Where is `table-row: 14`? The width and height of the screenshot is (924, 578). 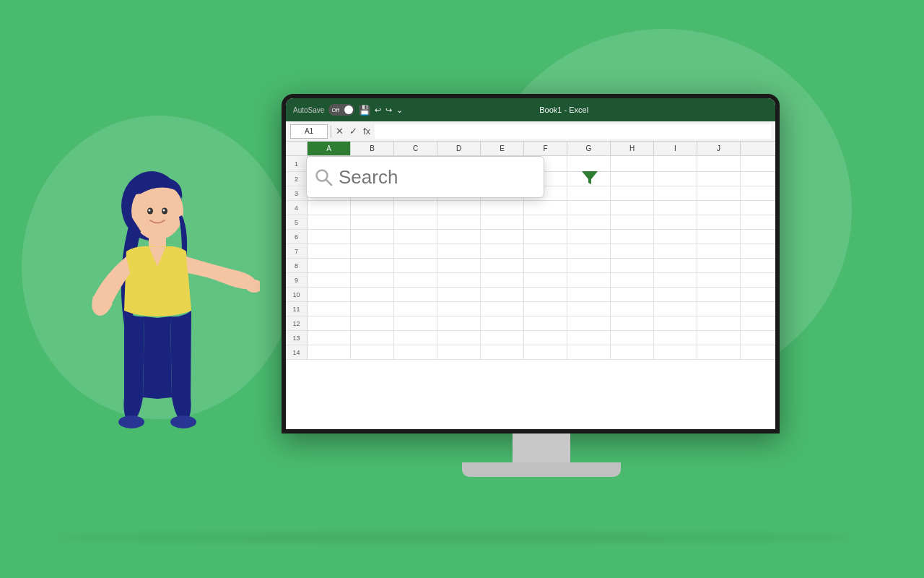 table-row: 14 is located at coordinates (531, 353).